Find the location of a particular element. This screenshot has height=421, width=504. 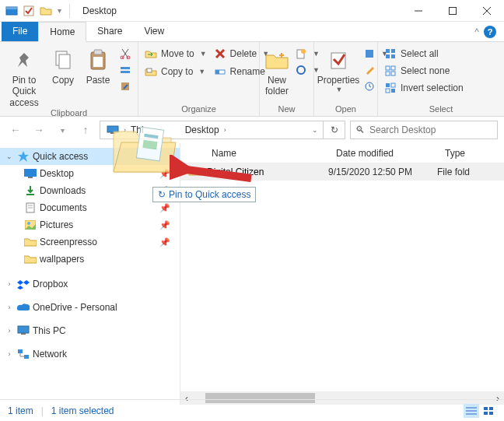

pin-to-quick-access-button: Pin to Quick access is located at coordinates (24, 76).